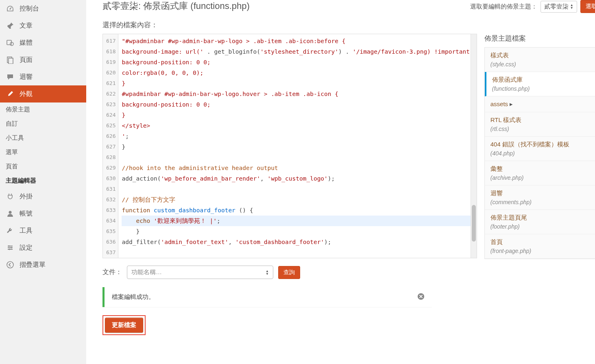 The width and height of the screenshot is (595, 364). I want to click on theme-select-label: 選取要編輯的佈景主題：, so click(503, 7).